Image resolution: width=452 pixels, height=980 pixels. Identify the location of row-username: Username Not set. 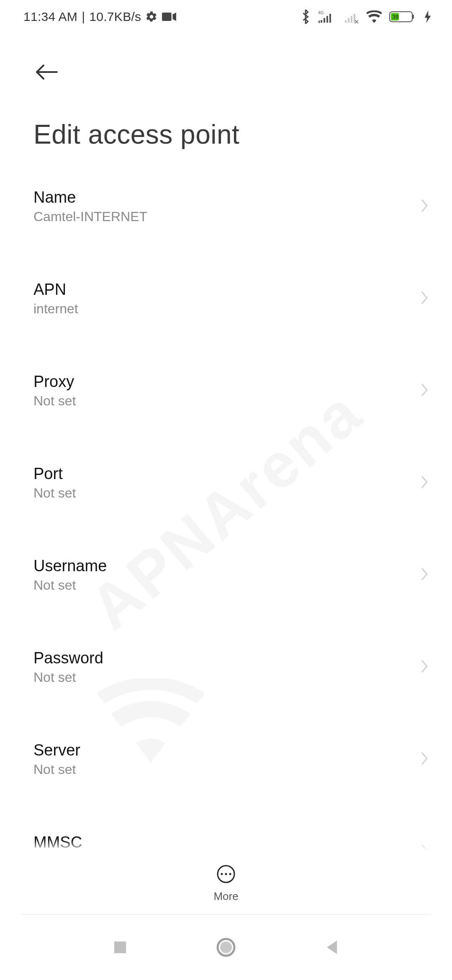
(231, 575).